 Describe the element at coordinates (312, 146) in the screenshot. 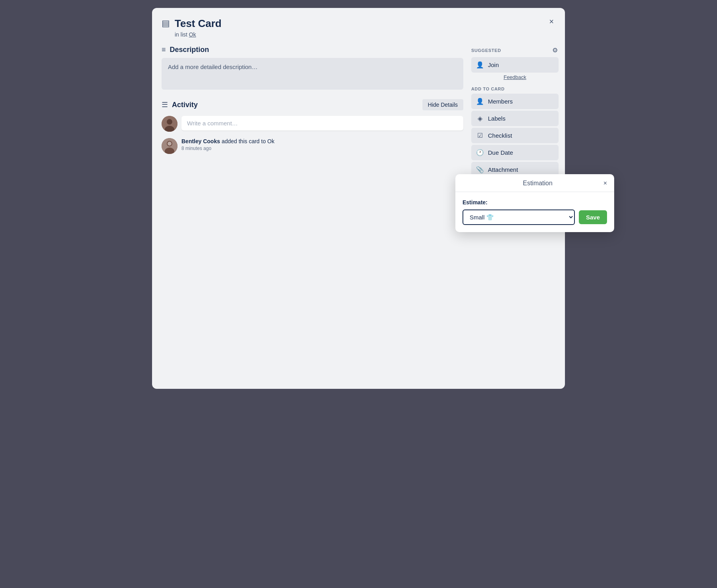

I see `activity-item: Bentley Cooks added this card to Ok 8 mi…` at that location.